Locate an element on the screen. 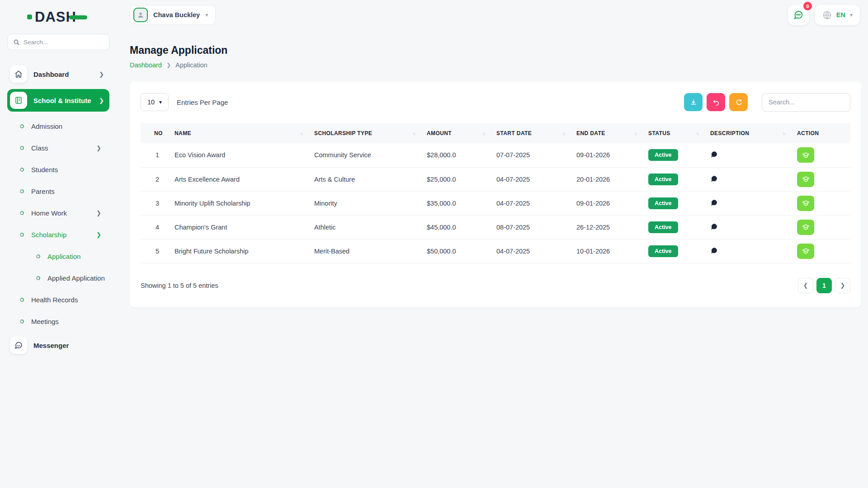 Image resolution: width=868 pixels, height=488 pixels. refresh-button is located at coordinates (739, 102).